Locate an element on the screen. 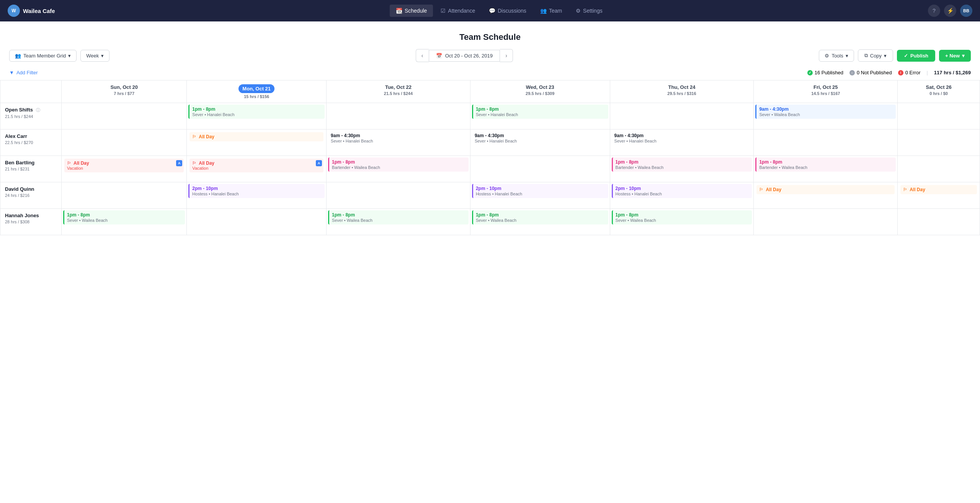  brand: W Wailea Cafe is located at coordinates (31, 11).